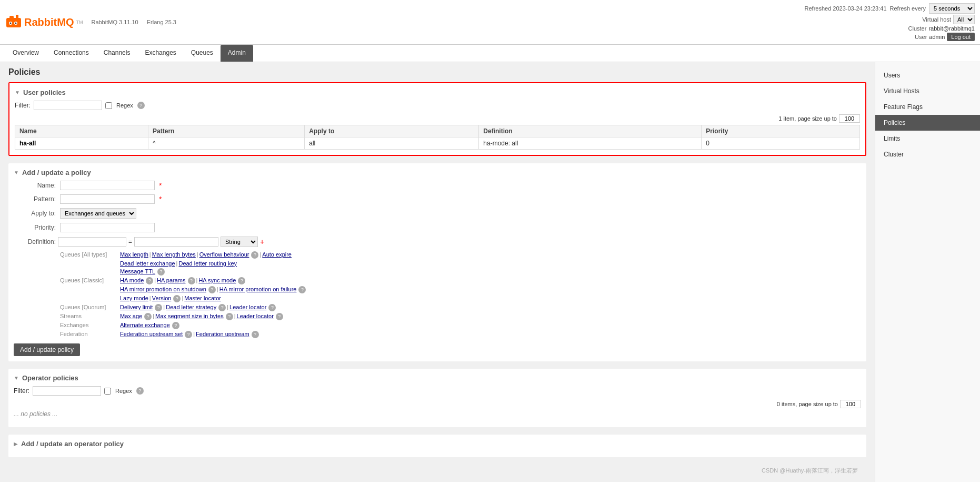 This screenshot has height=482, width=980. What do you see at coordinates (162, 298) in the screenshot?
I see `hint-version: Version` at bounding box center [162, 298].